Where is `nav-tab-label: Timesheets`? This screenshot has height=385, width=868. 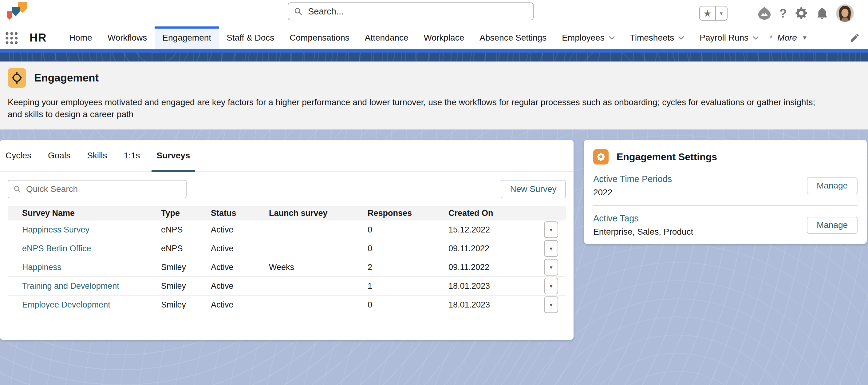
nav-tab-label: Timesheets is located at coordinates (652, 38).